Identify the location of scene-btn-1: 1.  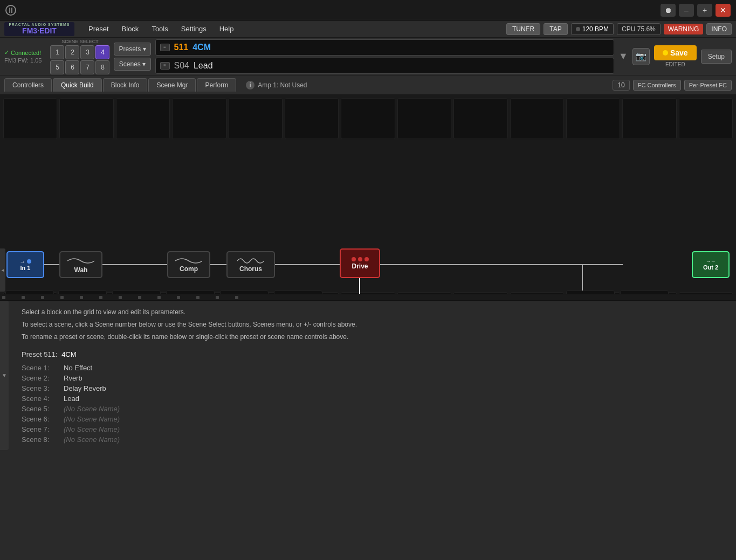
(57, 52).